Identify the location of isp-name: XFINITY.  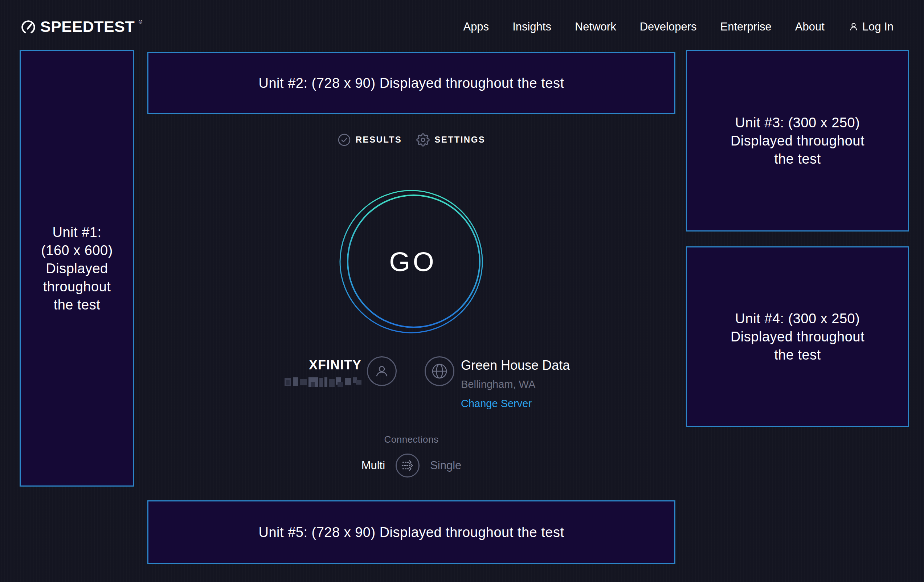
(299, 365).